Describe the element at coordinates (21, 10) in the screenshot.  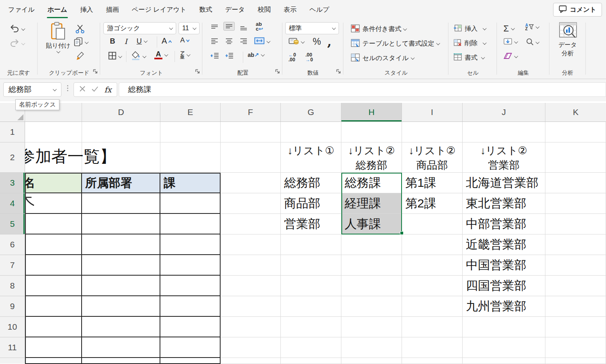
I see `tab-file: ファイル` at that location.